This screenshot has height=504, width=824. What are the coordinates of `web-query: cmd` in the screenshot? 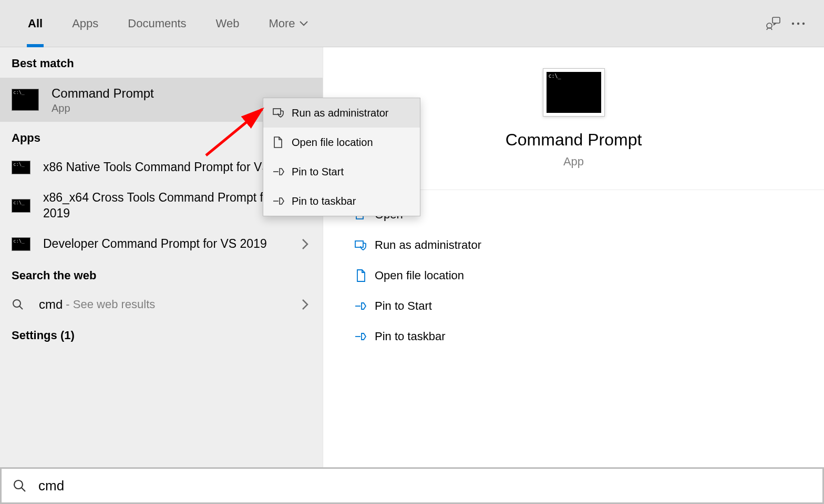 It's located at (50, 304).